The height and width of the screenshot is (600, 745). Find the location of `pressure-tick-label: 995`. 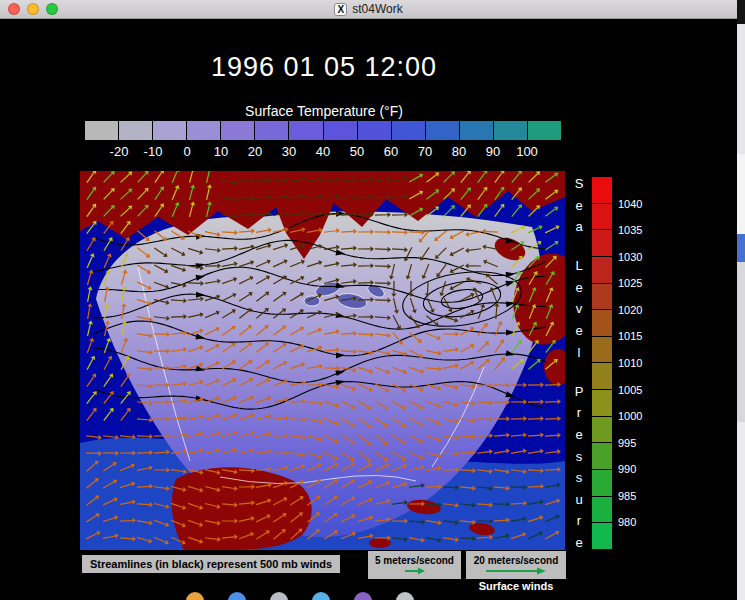

pressure-tick-label: 995 is located at coordinates (627, 443).